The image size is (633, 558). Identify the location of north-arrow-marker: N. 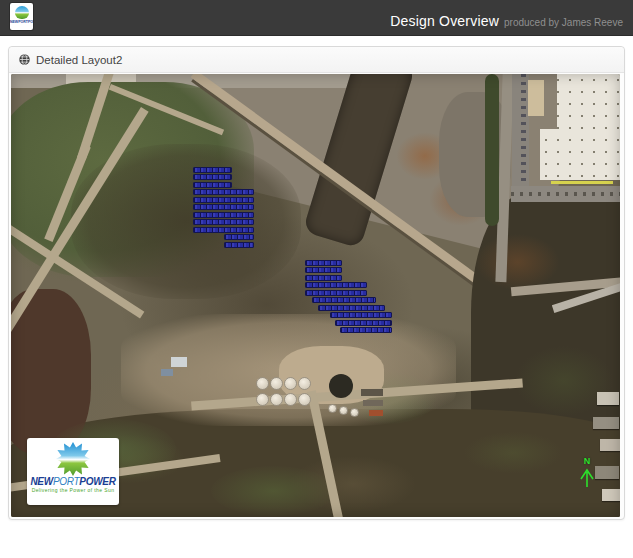
(587, 475).